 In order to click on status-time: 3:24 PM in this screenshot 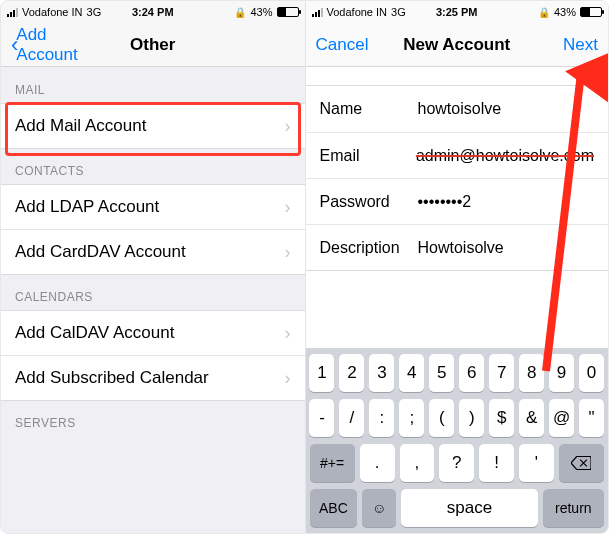, I will do `click(152, 12)`.